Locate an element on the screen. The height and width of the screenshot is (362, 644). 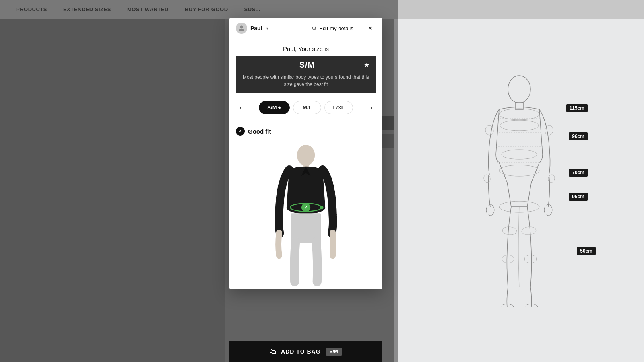
user-section: Paul ▾ is located at coordinates (268, 28).